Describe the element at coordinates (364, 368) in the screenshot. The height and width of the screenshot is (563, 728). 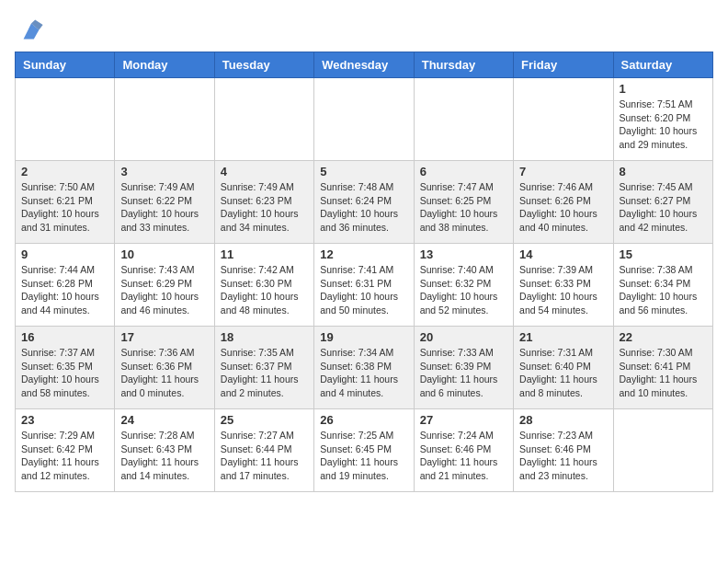
I see `day-cell: 19Sunrise: 7:34 AM Sunset: 6:38 PM Dayli…` at that location.